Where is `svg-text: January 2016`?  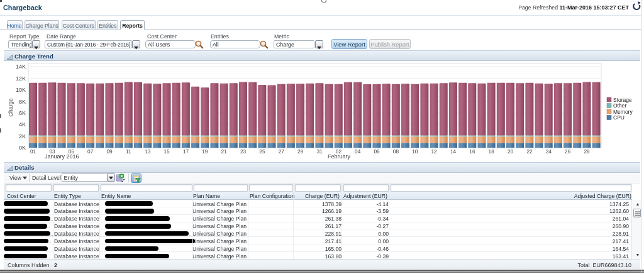
svg-text: January 2016 is located at coordinates (62, 156).